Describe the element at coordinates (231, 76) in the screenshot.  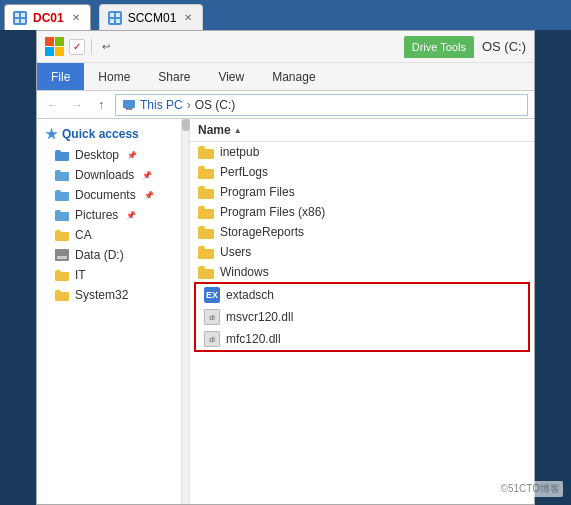
I see `menu-tab-view: View` at that location.